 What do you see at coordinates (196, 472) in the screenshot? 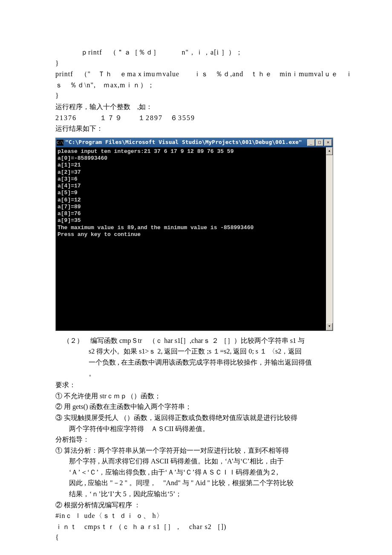
I see `analysis-item-cont: ‘Ａ’＜‘Ｃ’，应输出得负数 , 由于‘Ａ’与‘Ｃ’得ＡＳＣＩＩ码得差值为２,` at bounding box center [196, 472].